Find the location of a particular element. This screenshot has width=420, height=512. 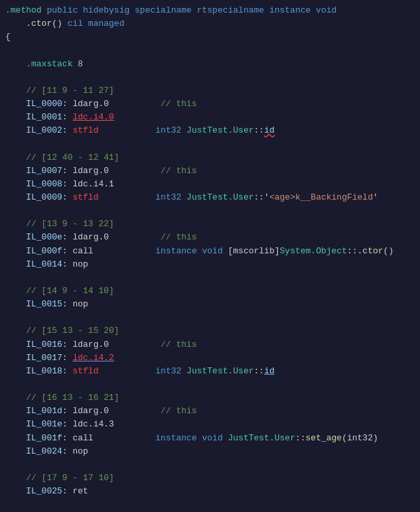

code-token: IL_0002 is located at coordinates (44, 130).